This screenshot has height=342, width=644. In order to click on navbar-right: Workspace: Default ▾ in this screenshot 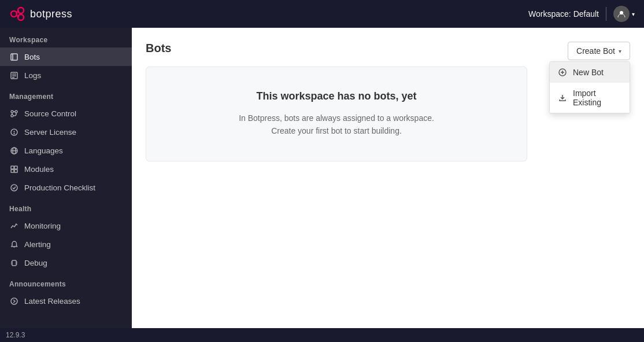, I will do `click(582, 14)`.